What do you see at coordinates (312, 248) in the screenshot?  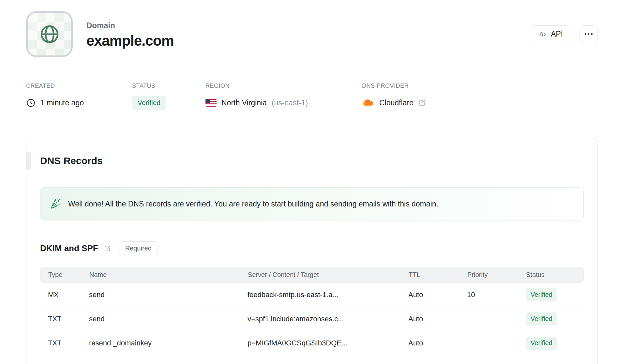 I see `dkim-spf-section-header: DKIM and SPF Required` at bounding box center [312, 248].